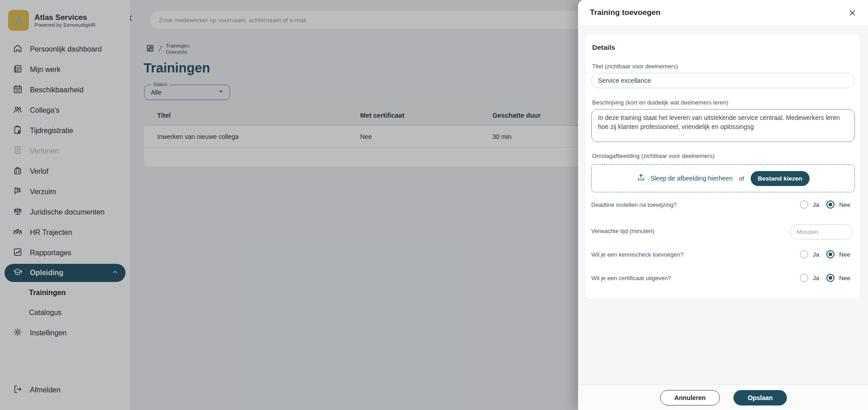 The image size is (868, 410). What do you see at coordinates (634, 205) in the screenshot?
I see `deadline-question-label: Deadline instellen na toewijzing?` at bounding box center [634, 205].